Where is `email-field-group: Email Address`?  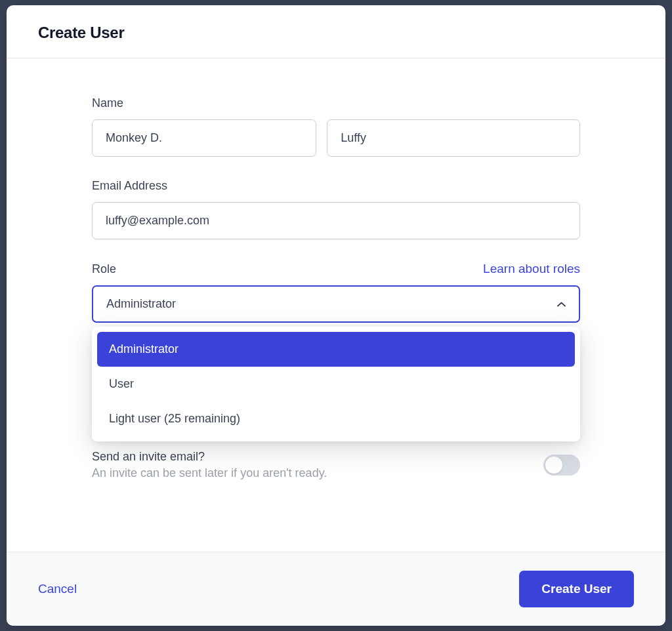
email-field-group: Email Address is located at coordinates (336, 209).